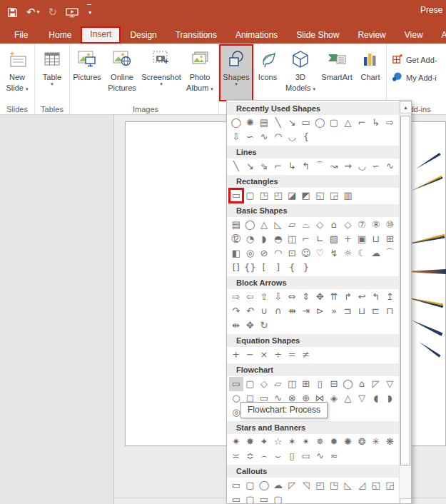 This screenshot has width=446, height=504. I want to click on shape-arrow-pentagon: ⊳, so click(320, 311).